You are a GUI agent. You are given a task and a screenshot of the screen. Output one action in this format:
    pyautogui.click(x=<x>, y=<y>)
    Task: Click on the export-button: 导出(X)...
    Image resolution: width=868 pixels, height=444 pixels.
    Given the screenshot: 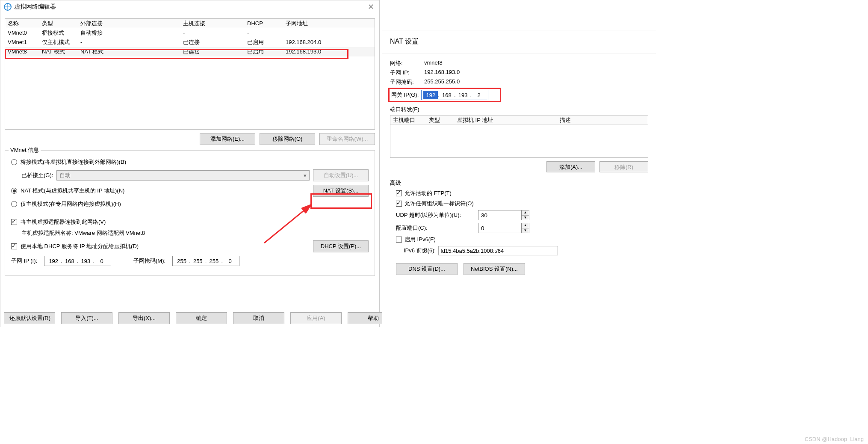 What is the action you would take?
    pyautogui.click(x=144, y=318)
    